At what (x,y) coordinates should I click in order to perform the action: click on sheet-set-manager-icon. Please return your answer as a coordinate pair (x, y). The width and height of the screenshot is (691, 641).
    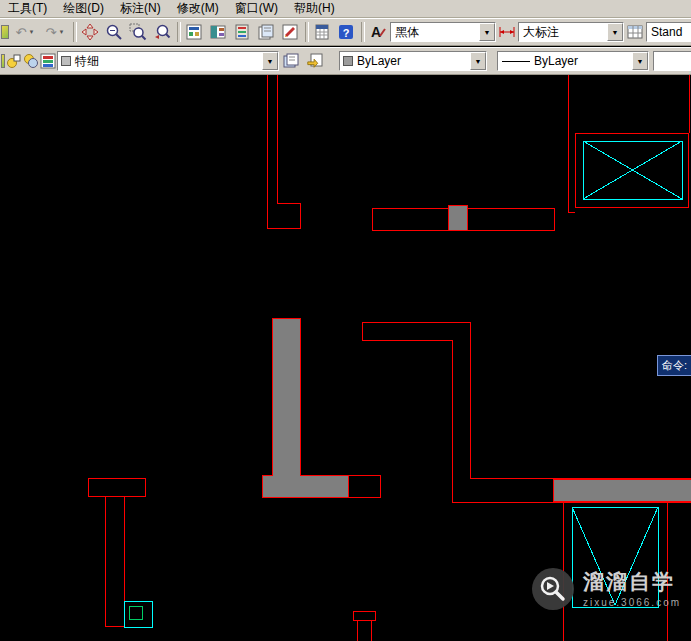
    Looking at the image, I should click on (266, 32).